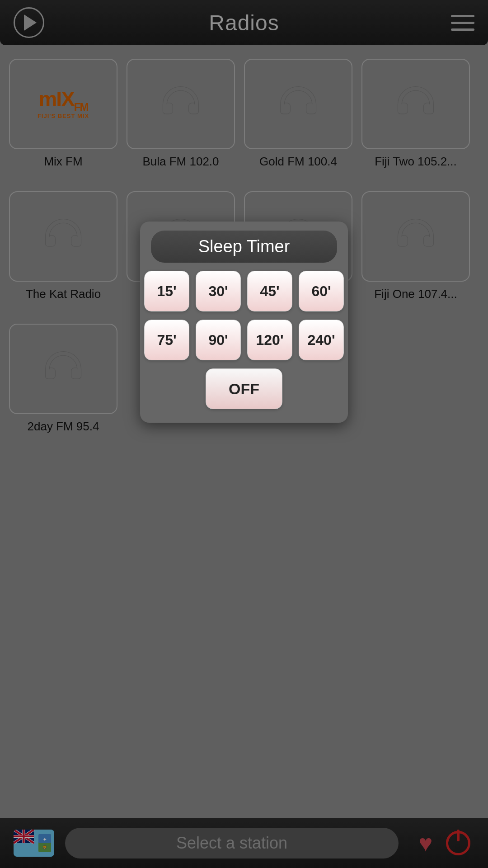 The width and height of the screenshot is (488, 868). Describe the element at coordinates (244, 322) in the screenshot. I see `sleep-timer-modal: Sleep Timer 15' 30' 45' 60' 75' 90' 120'…` at that location.